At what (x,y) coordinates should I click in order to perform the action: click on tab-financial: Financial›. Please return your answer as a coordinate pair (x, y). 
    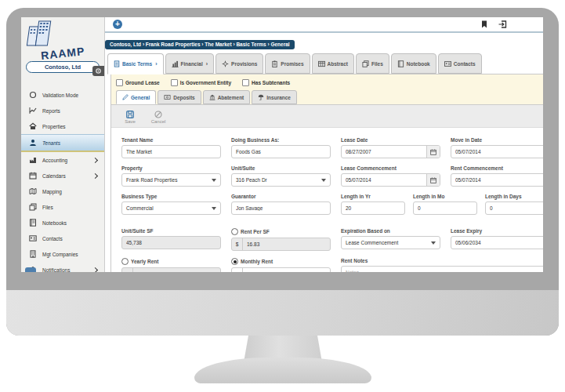
    Looking at the image, I should click on (190, 64).